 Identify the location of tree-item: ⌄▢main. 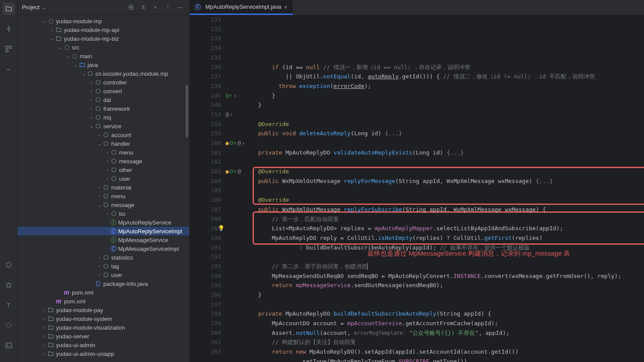
(103, 56).